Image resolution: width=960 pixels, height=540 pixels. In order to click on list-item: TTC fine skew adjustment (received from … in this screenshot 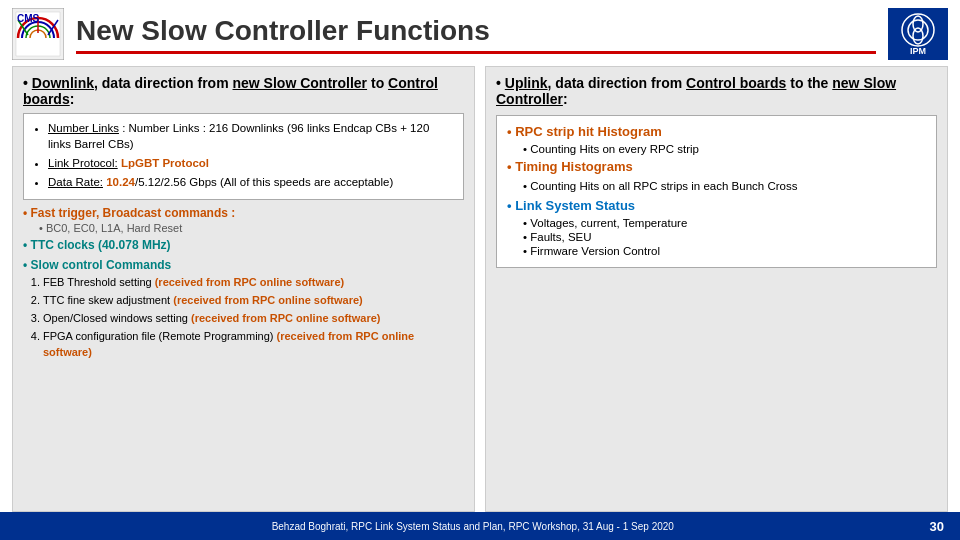, I will do `click(254, 301)`.